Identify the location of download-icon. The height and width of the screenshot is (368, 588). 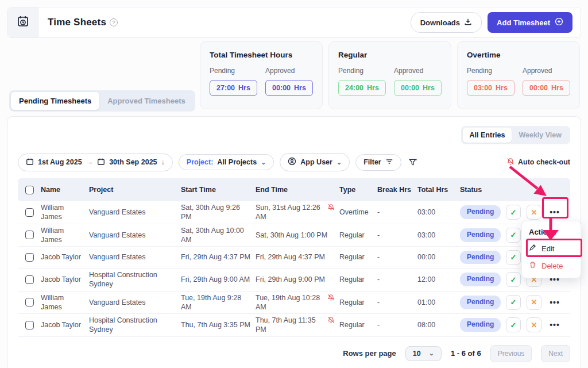
(468, 23).